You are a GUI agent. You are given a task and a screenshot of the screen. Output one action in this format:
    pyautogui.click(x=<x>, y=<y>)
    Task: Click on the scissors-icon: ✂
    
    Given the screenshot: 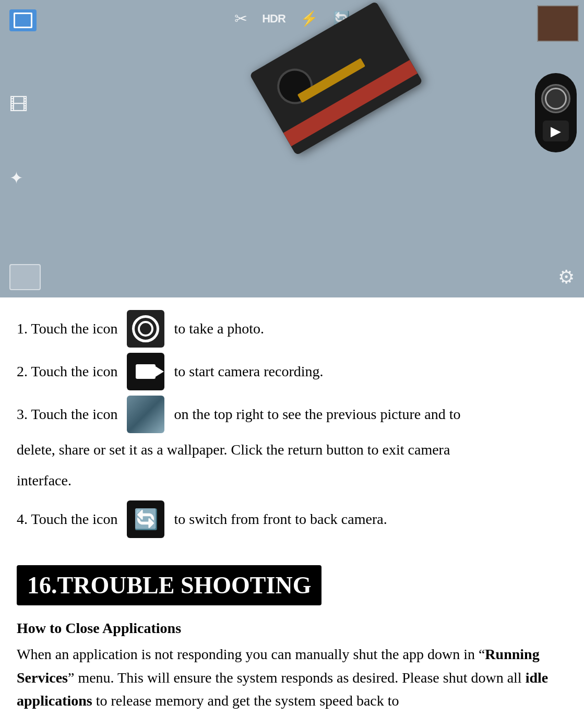 What is the action you would take?
    pyautogui.click(x=241, y=19)
    